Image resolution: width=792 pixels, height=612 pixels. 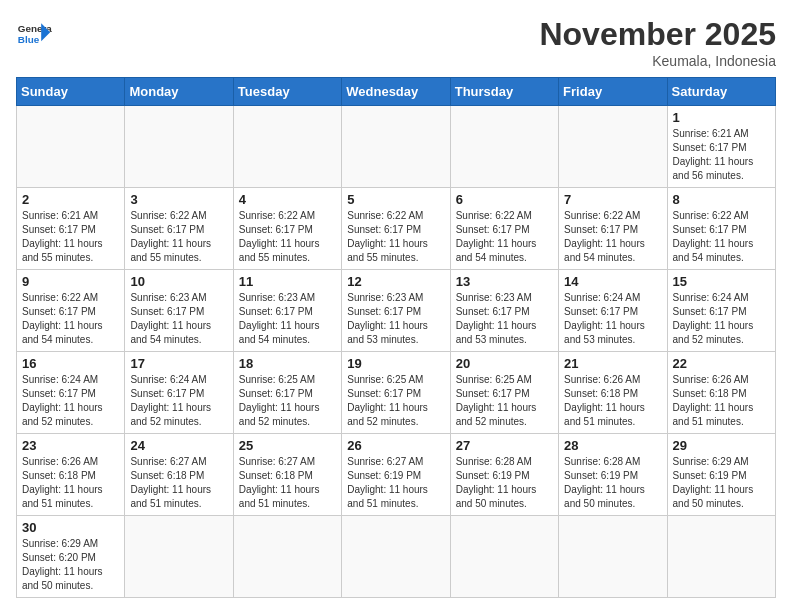 I want to click on day-of-week-header: Saturday, so click(x=721, y=92).